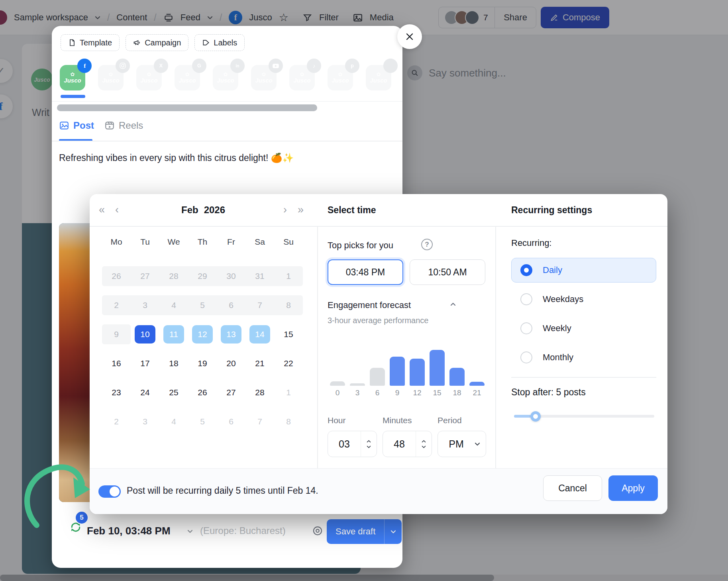  What do you see at coordinates (220, 43) in the screenshot?
I see `labels-button: Labels` at bounding box center [220, 43].